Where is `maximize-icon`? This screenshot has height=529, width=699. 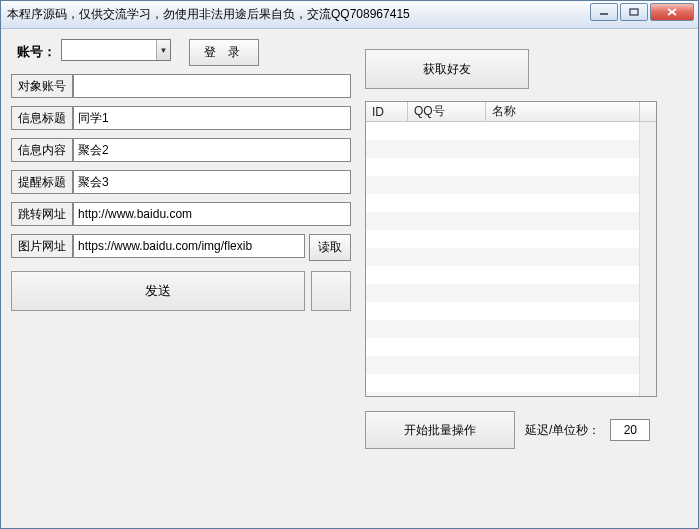 maximize-icon is located at coordinates (634, 12).